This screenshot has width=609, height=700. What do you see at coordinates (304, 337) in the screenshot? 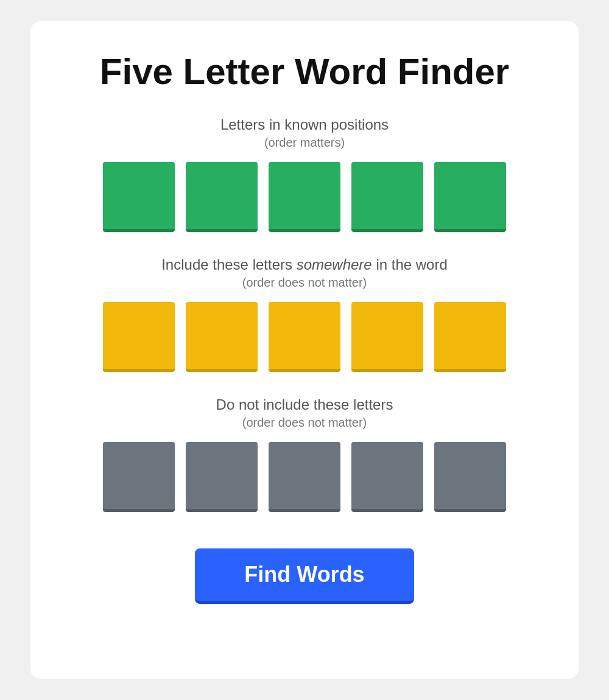
I see `include-letters-tile-row` at bounding box center [304, 337].